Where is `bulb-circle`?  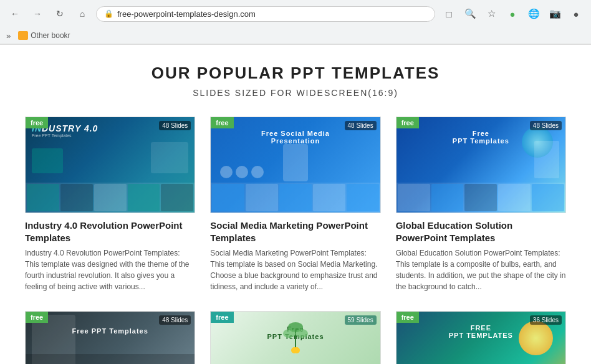 bulb-circle is located at coordinates (536, 338).